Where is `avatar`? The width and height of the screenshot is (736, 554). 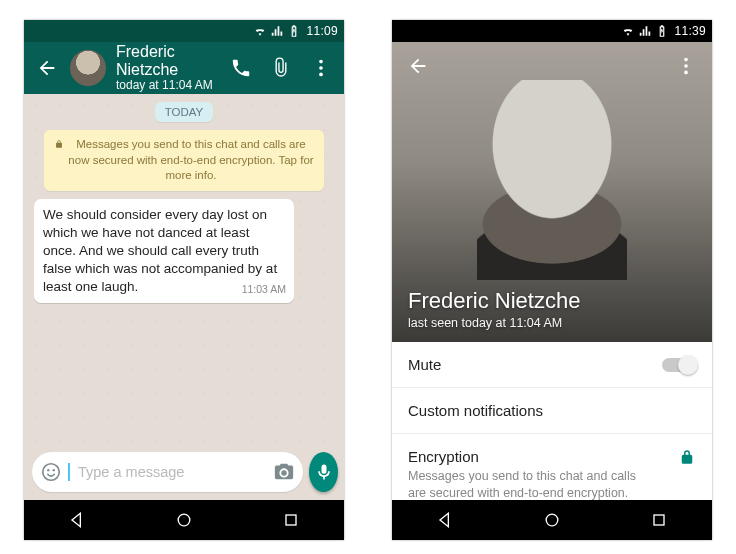
avatar is located at coordinates (88, 68).